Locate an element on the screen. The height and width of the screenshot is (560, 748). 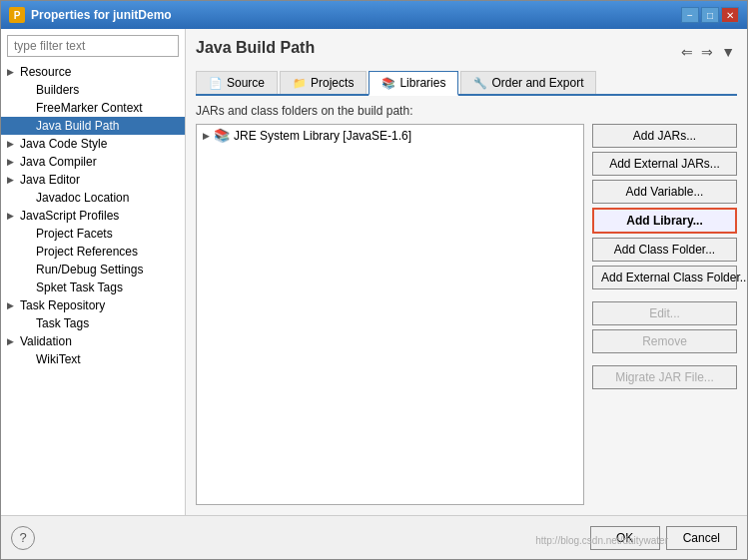
close-button: ✕ is located at coordinates (730, 15).